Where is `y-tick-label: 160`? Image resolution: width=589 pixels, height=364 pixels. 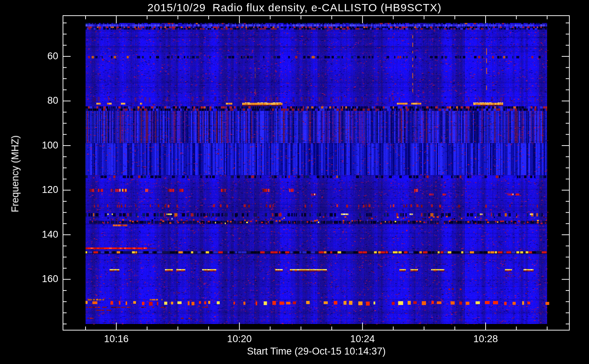
y-tick-label: 160 is located at coordinates (42, 279).